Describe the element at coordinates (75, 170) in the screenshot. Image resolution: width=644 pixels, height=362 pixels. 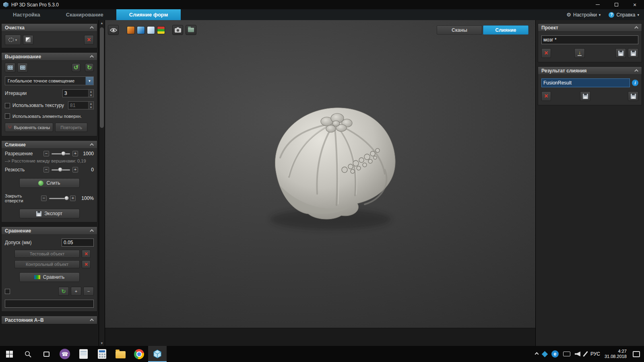
I see `sharpness-plus-button: +` at that location.